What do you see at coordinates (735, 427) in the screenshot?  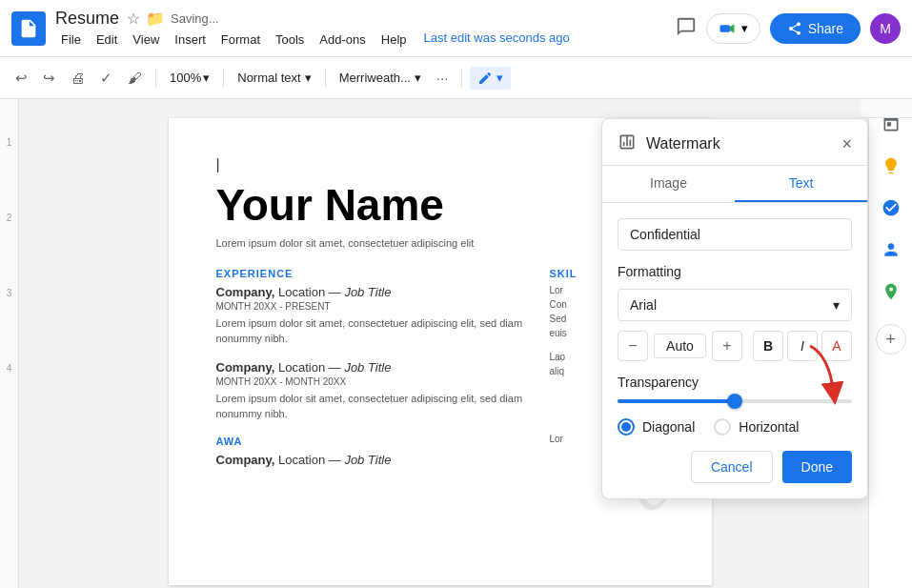 I see `orientation-row: Diagonal Horizontal` at bounding box center [735, 427].